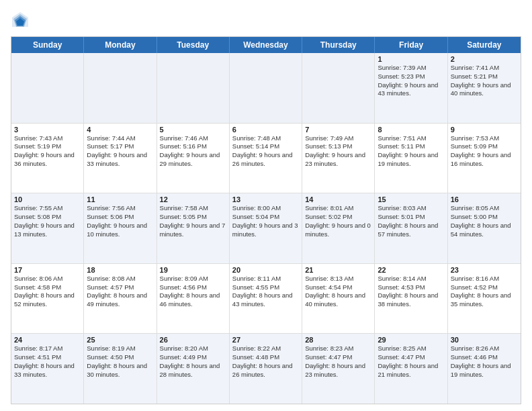 The image size is (532, 411). What do you see at coordinates (266, 45) in the screenshot?
I see `calendar-header: SundayMondayTuesdayWednesdayThursdayFrid…` at bounding box center [266, 45].